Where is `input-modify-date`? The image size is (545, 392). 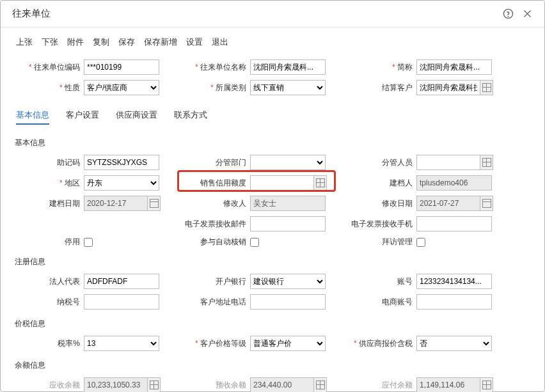
input-modify-date is located at coordinates (448, 203).